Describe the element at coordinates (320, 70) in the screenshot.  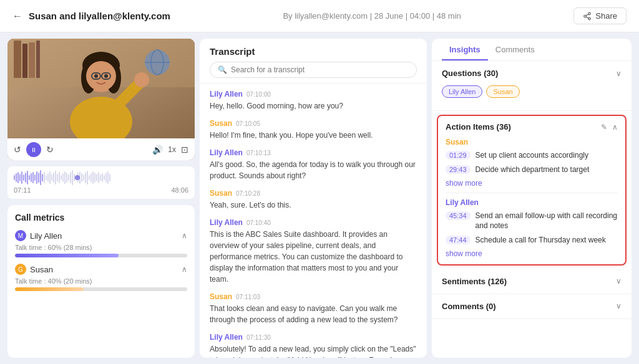
I see `search-input` at that location.